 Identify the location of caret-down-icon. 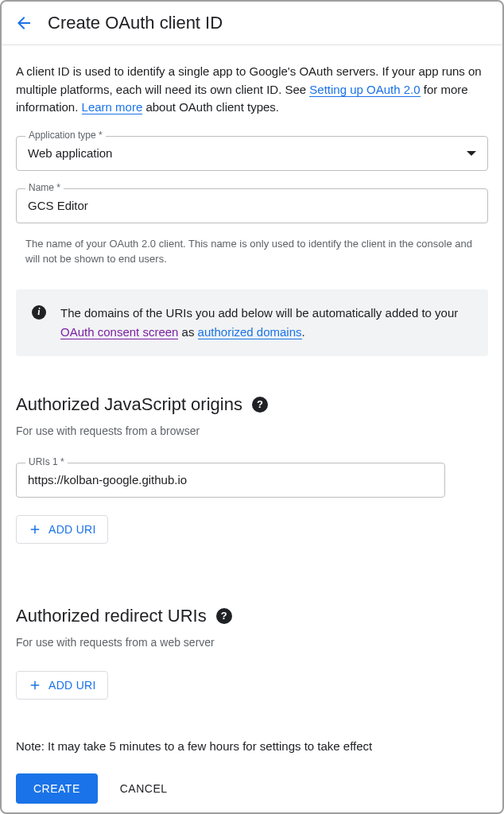
(471, 153).